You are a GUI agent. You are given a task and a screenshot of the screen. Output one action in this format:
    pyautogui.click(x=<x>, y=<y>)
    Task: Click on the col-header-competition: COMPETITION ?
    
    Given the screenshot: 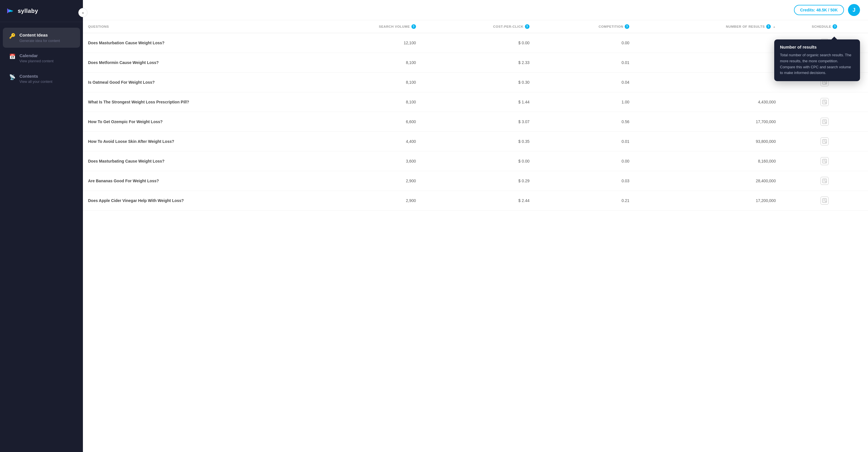 What is the action you would take?
    pyautogui.click(x=585, y=27)
    